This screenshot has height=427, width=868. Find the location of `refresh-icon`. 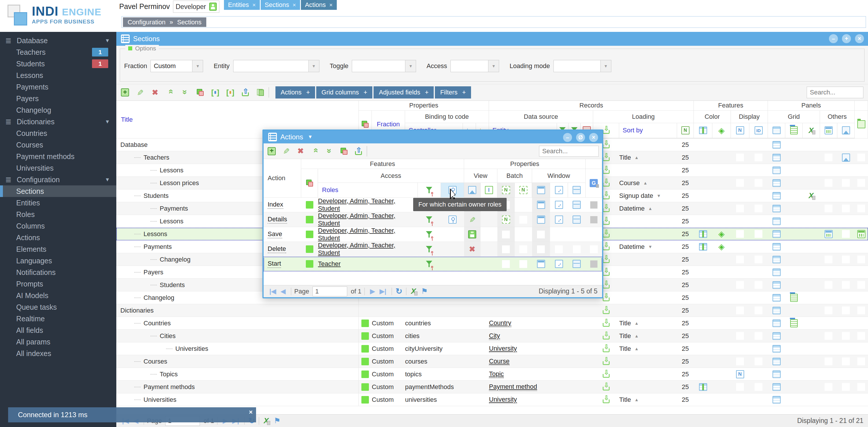

refresh-icon is located at coordinates (399, 291).